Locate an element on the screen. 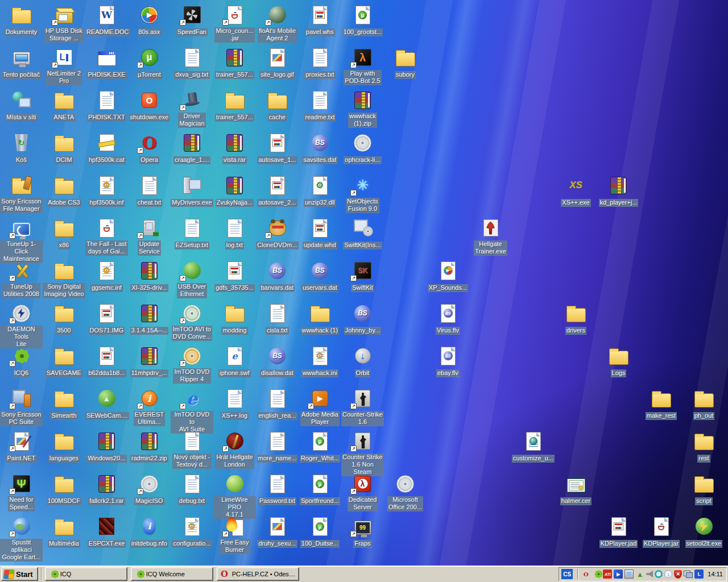  desktop-icon-logs: Logs is located at coordinates (619, 361).